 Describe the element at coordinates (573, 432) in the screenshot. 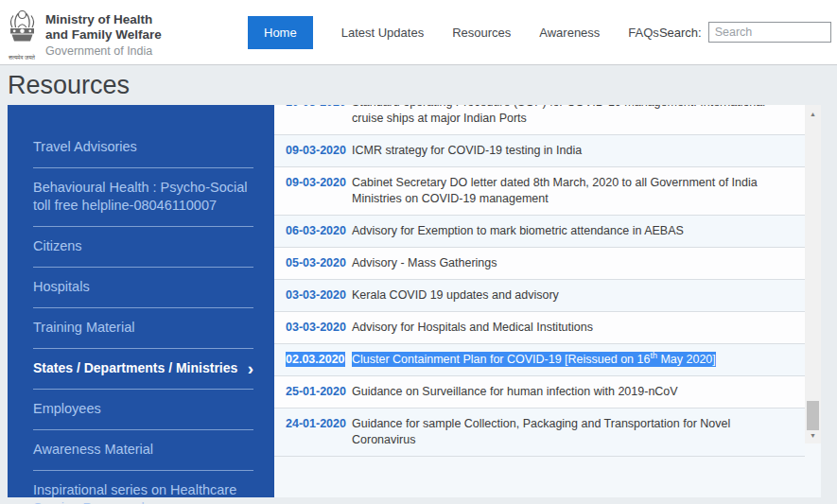

I see `resource-link: Guidance for sample Collection, Packagin…` at that location.